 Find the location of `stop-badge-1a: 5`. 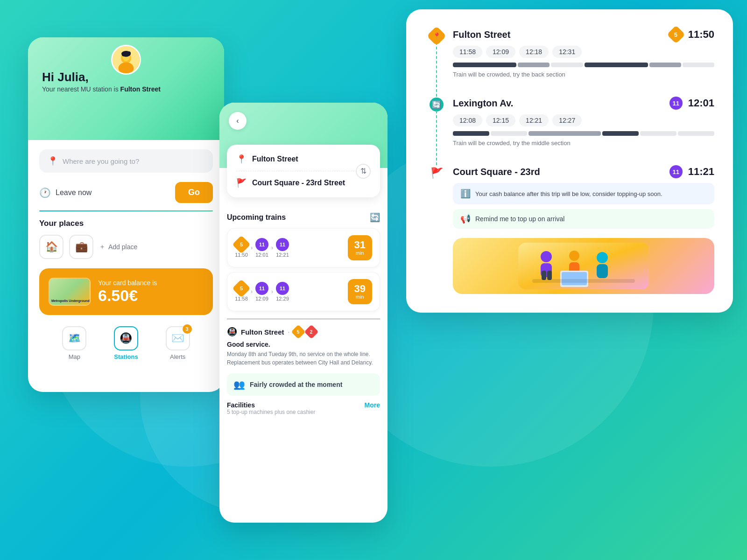

stop-badge-1a: 5 is located at coordinates (241, 245).